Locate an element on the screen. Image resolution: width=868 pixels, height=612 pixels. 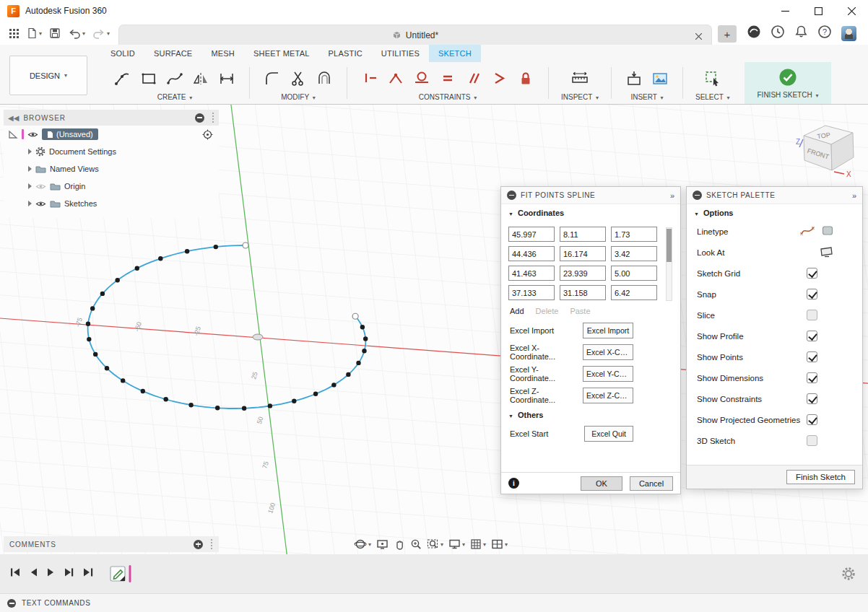
spline-tool-icon is located at coordinates (175, 79).